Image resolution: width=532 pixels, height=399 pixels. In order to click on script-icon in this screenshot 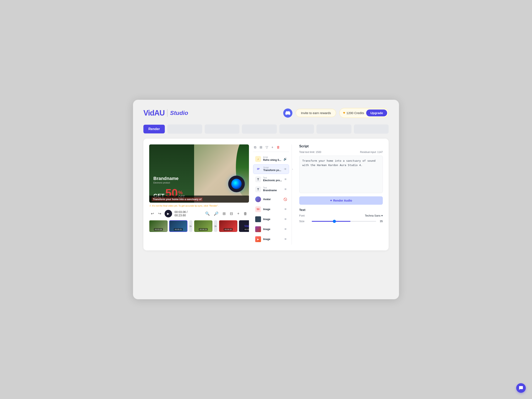, I will do `click(258, 169)`.